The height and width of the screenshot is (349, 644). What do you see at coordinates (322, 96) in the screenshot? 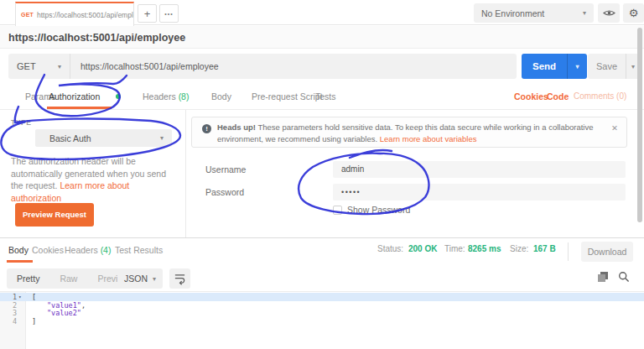
I see `request-tabs: Params Authorization Headers (8) Body Pr…` at bounding box center [322, 96].